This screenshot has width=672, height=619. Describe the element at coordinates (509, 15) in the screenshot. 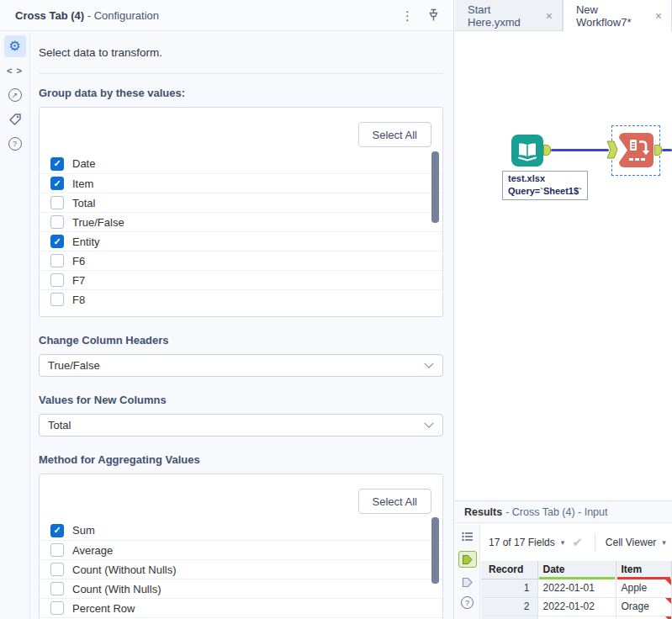

I see `tab-start-here: Start Here.yxmd ×` at that location.